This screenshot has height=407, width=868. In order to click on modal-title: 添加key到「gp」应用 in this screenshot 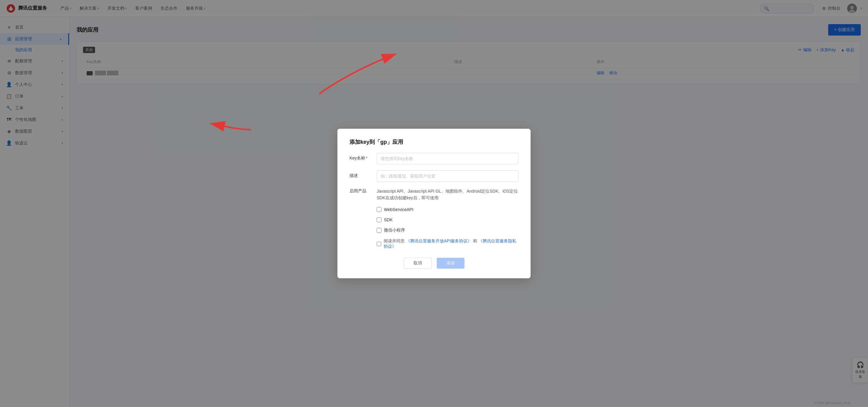, I will do `click(434, 142)`.